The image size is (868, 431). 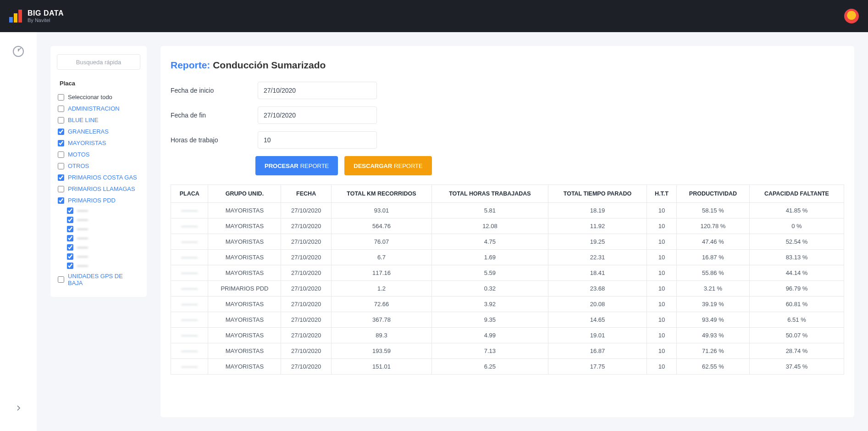 What do you see at coordinates (490, 257) in the screenshot?
I see `table-cell-horas: 1.69` at bounding box center [490, 257].